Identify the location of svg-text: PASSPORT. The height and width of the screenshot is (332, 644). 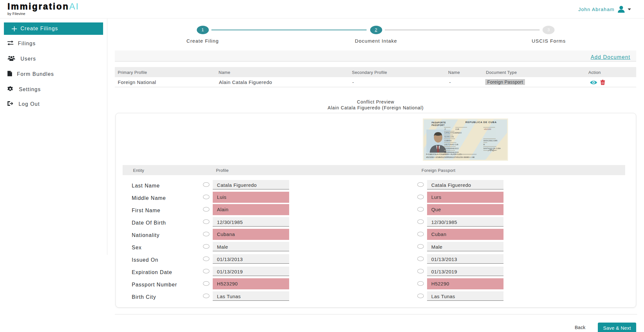
(438, 125).